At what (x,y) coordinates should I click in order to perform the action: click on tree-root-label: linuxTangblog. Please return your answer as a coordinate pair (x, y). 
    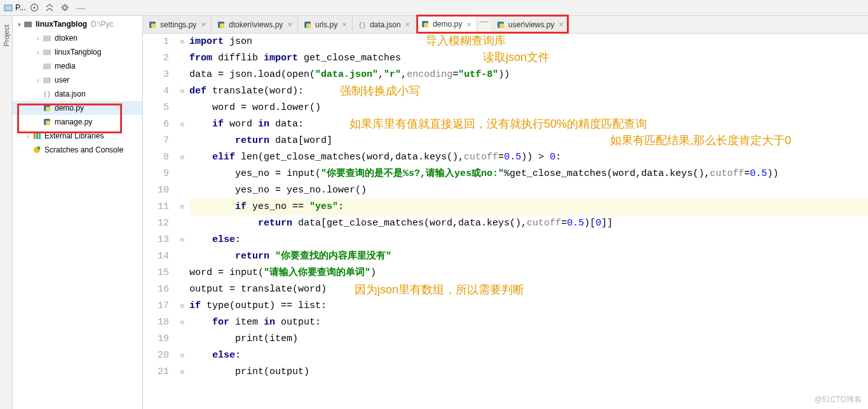
    Looking at the image, I should click on (61, 24).